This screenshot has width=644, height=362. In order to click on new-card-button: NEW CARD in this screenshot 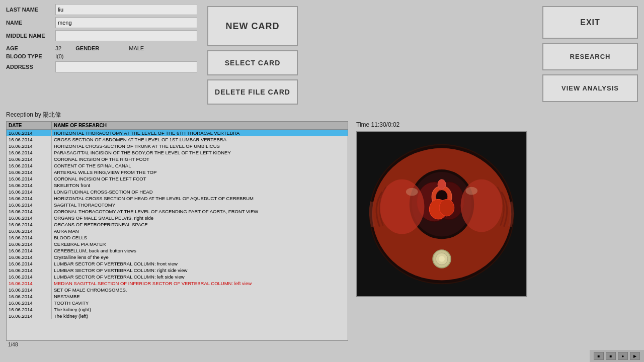, I will do `click(253, 26)`.